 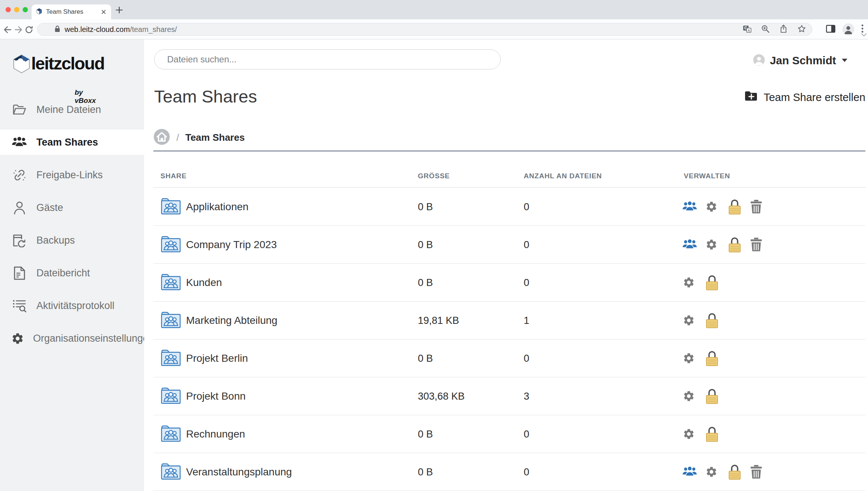 What do you see at coordinates (19, 110) in the screenshot?
I see `folder-icon` at bounding box center [19, 110].